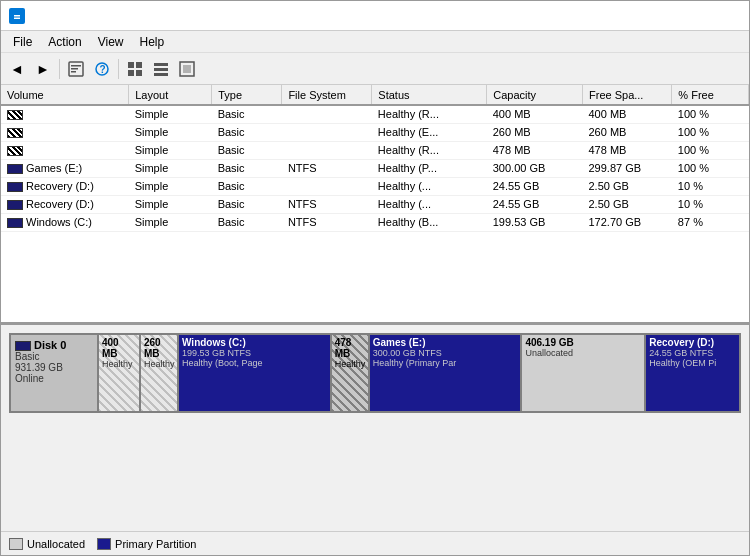 The height and width of the screenshot is (556, 750). What do you see at coordinates (76, 69) in the screenshot?
I see `properties-button` at bounding box center [76, 69].